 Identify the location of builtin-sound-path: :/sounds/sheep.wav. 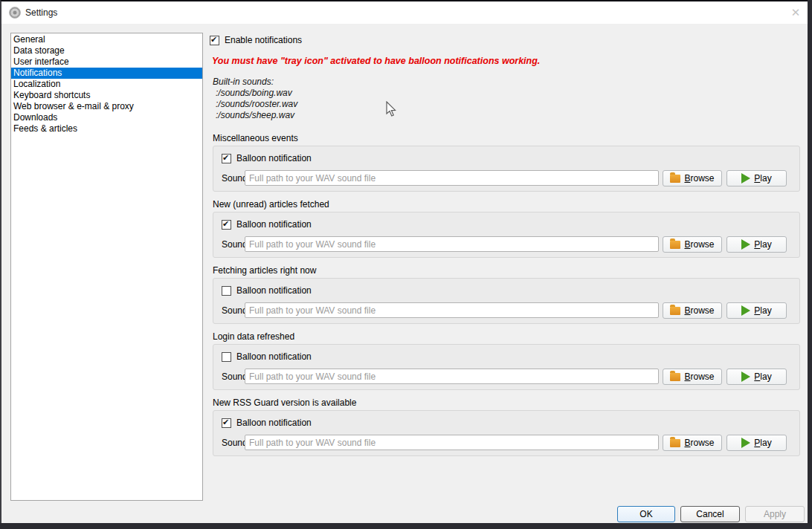
(255, 116).